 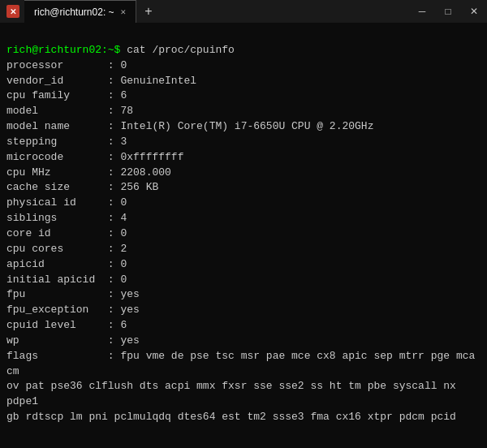 What do you see at coordinates (148, 11) in the screenshot?
I see `new-tab-button: +` at bounding box center [148, 11].